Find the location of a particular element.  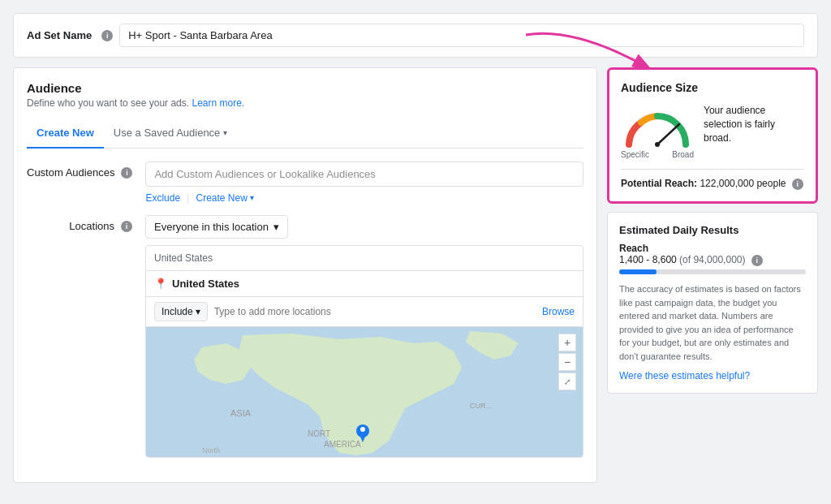

audience-size-card: Audience Size is located at coordinates (713, 136).